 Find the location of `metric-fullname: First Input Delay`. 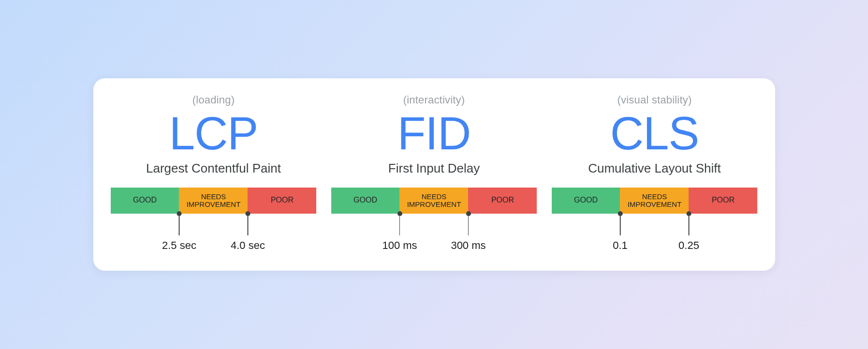

metric-fullname: First Input Delay is located at coordinates (434, 168).